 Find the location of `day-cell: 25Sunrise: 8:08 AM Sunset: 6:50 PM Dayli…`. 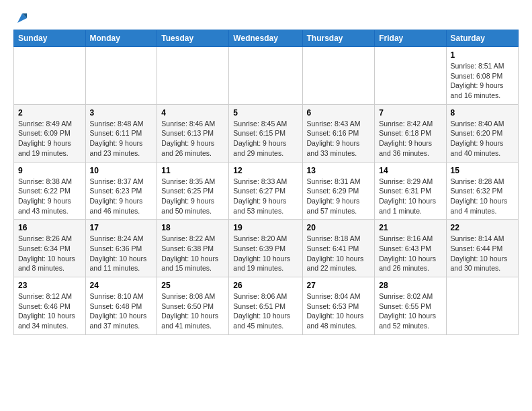

day-cell: 25Sunrise: 8:08 AM Sunset: 6:50 PM Dayli… is located at coordinates (193, 306).